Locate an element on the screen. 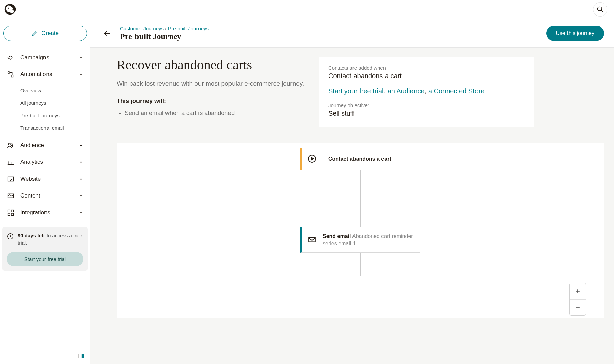  chevron-up-icon is located at coordinates (81, 74).